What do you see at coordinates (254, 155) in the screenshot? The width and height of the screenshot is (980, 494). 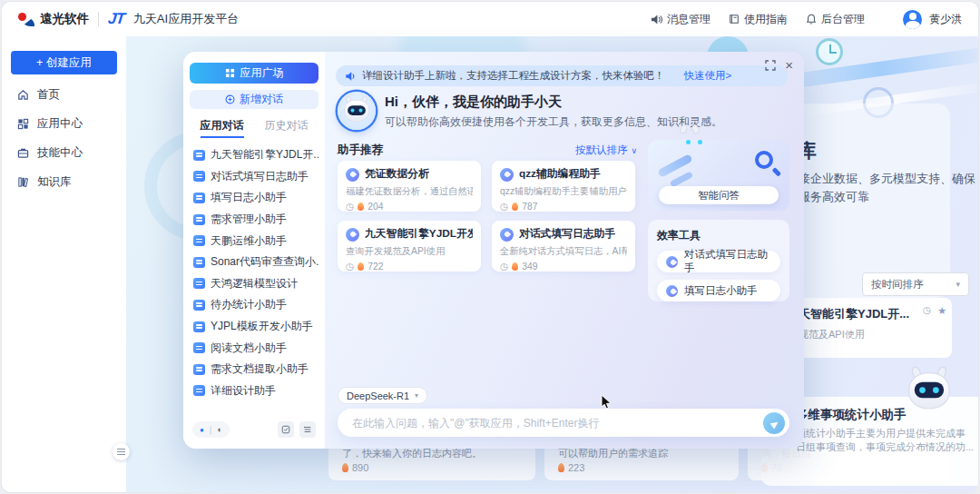 I see `conversation-item: 九天智能引擎YJDL开...` at bounding box center [254, 155].